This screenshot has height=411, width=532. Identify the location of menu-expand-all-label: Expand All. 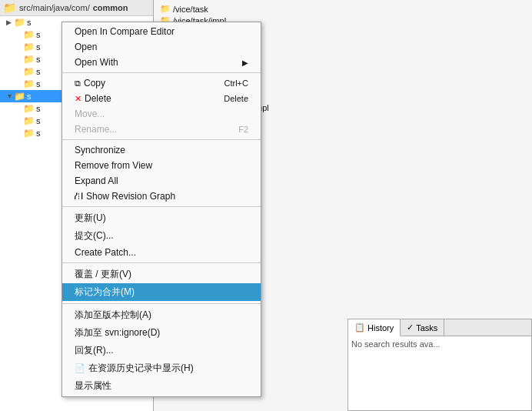
(97, 181).